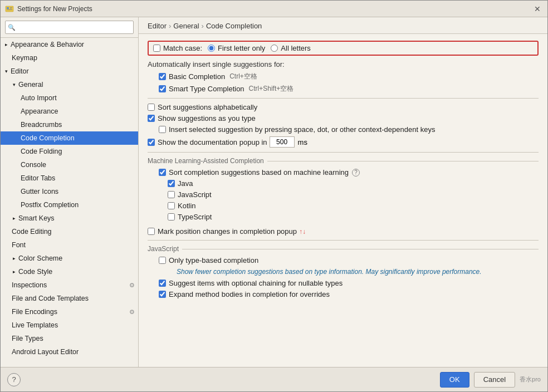 The image size is (548, 392). I want to click on only-type-label: Only type-based completion, so click(208, 261).